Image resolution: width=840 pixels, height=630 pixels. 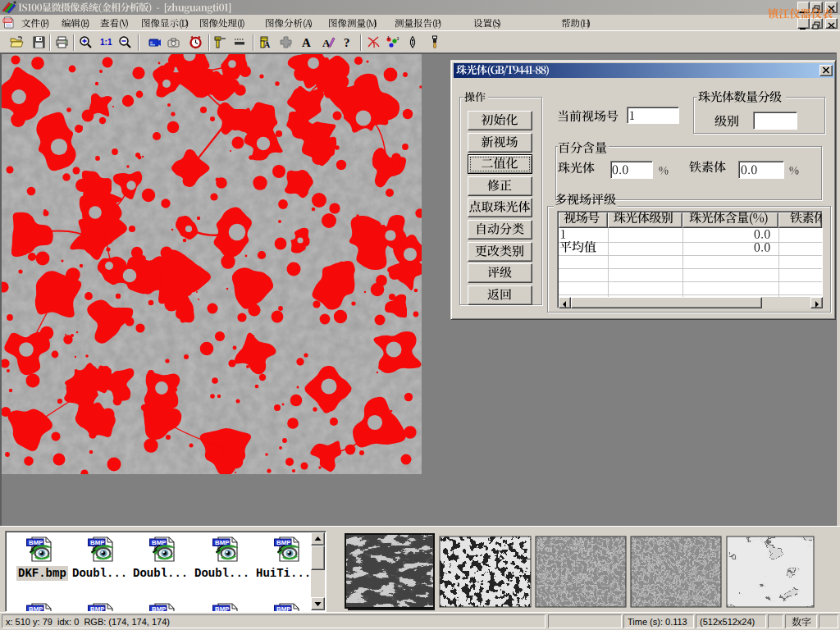 What do you see at coordinates (399, 39) in the screenshot?
I see `svg-text: 3` at bounding box center [399, 39].